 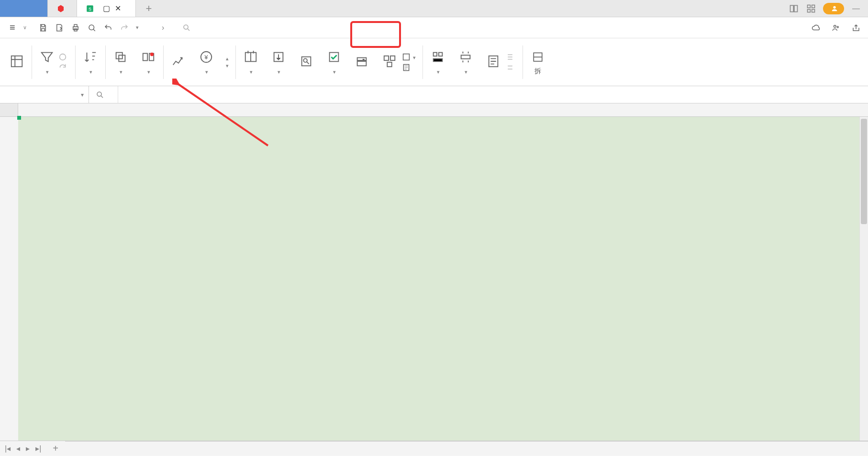 I want to click on formula-input, so click(x=493, y=95).